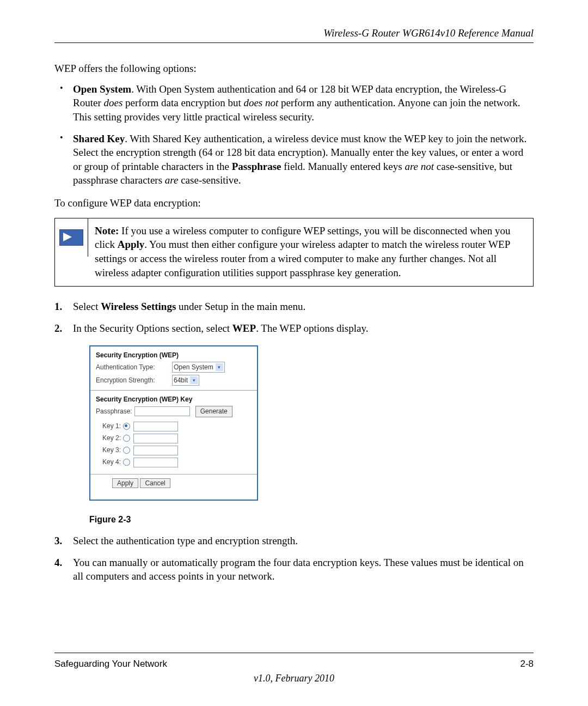 The width and height of the screenshot is (588, 706). What do you see at coordinates (294, 307) in the screenshot?
I see `step-1: Select Wireless Settings under Setup in …` at bounding box center [294, 307].